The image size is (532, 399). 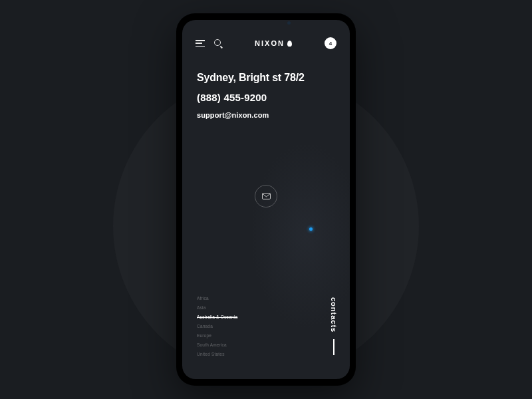 What do you see at coordinates (209, 43) in the screenshot?
I see `header-left` at bounding box center [209, 43].